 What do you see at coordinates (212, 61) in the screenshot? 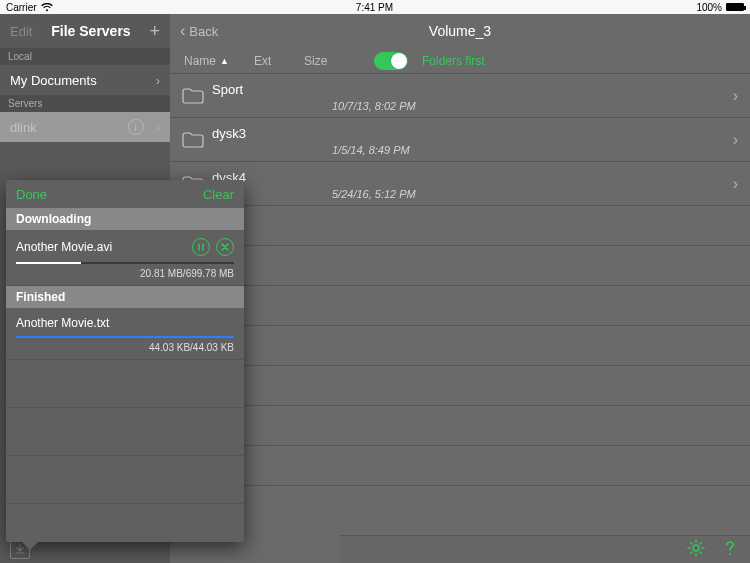
I see `sort-by-name: Name ▲` at bounding box center [212, 61].